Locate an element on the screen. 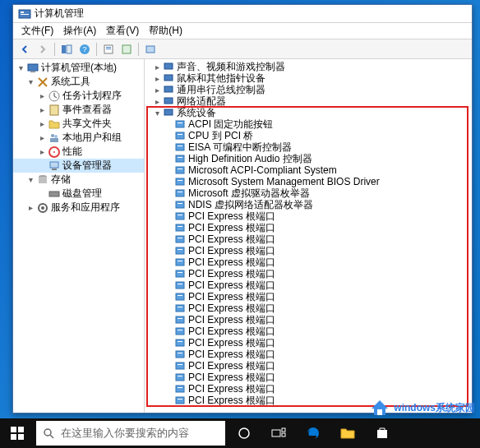 Image resolution: width=480 pixels, height=448 pixels. tree-label: 计算机管理(本地) is located at coordinates (79, 67).